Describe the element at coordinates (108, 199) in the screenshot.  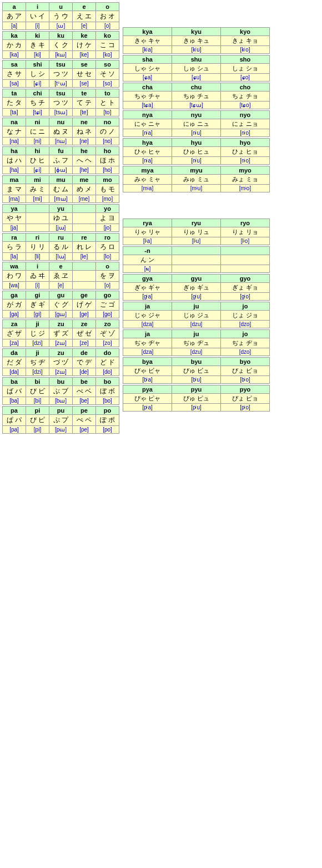
I see `ipa-cell: [mo]` at that location.